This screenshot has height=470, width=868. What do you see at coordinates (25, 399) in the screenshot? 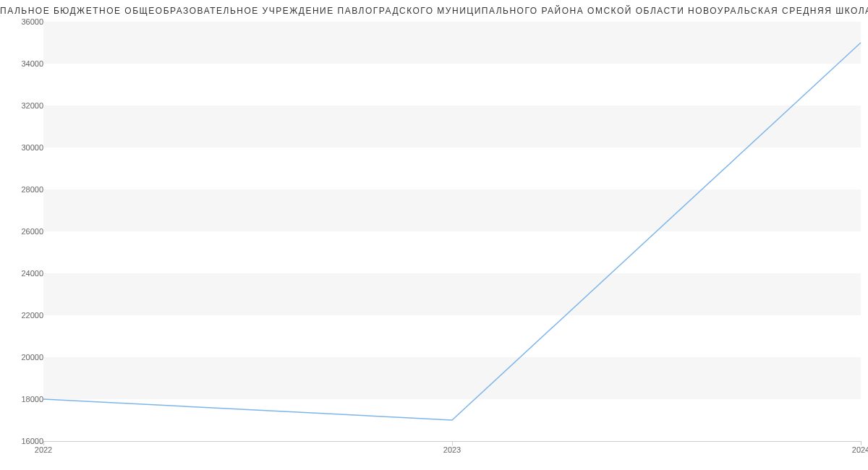
I see `y-tick-label: 18000` at bounding box center [25, 399].